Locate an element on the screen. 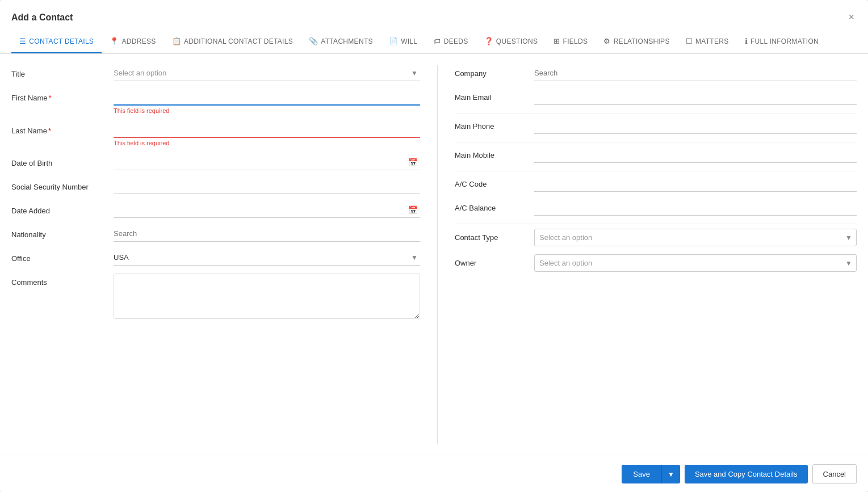 This screenshot has width=868, height=492. first-name-label: First Name* is located at coordinates (62, 95).